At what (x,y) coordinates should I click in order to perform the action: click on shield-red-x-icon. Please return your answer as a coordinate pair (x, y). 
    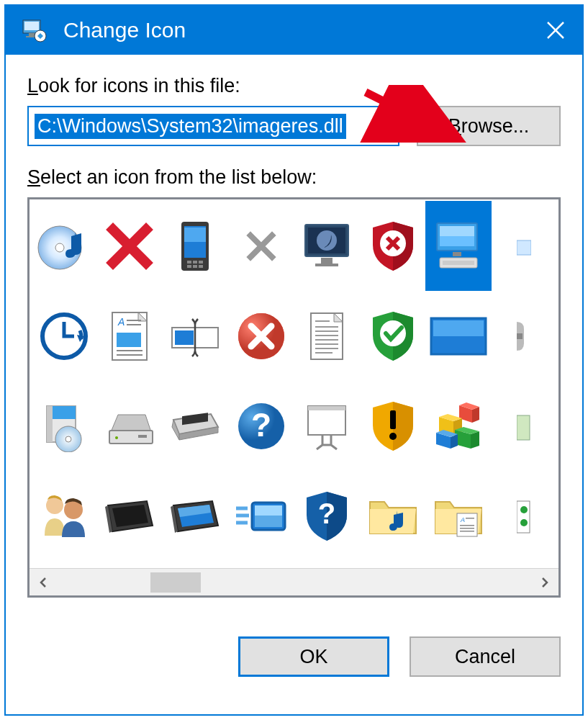
    Looking at the image, I should click on (393, 246).